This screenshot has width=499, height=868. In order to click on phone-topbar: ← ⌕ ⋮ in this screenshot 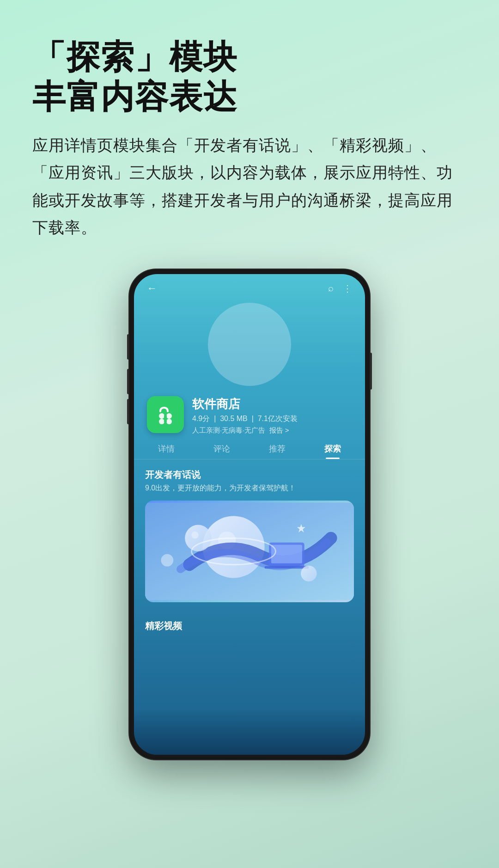, I will do `click(250, 286)`.